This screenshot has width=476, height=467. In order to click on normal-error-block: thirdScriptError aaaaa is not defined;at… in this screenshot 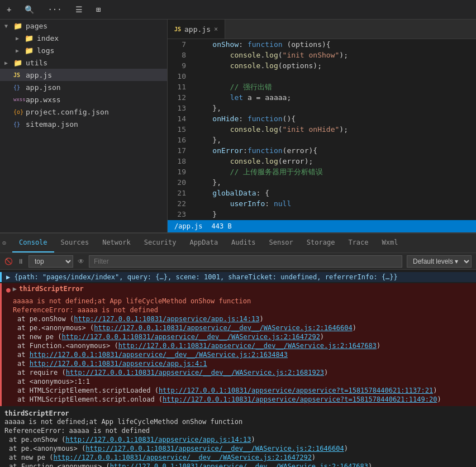, I will do `click(238, 437)`.